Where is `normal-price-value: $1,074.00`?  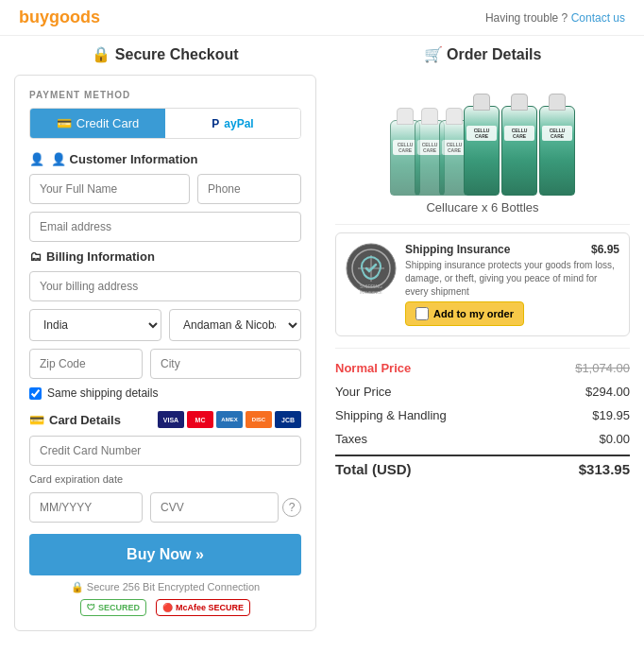 normal-price-value: $1,074.00 is located at coordinates (602, 369).